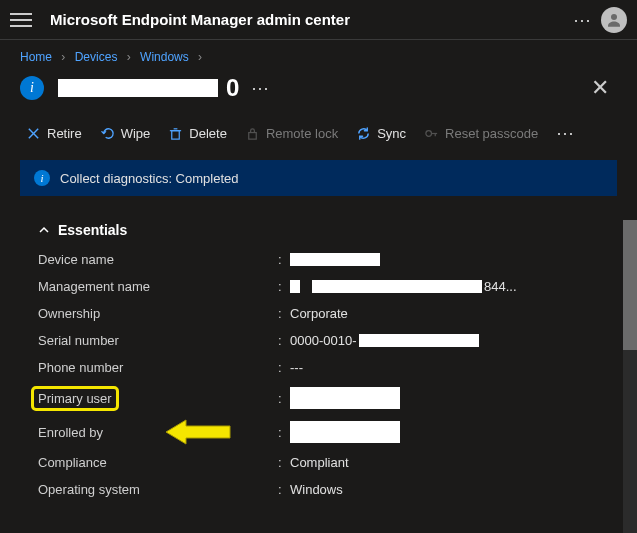 The height and width of the screenshot is (533, 637). I want to click on device-title-suffix: 0, so click(232, 88).